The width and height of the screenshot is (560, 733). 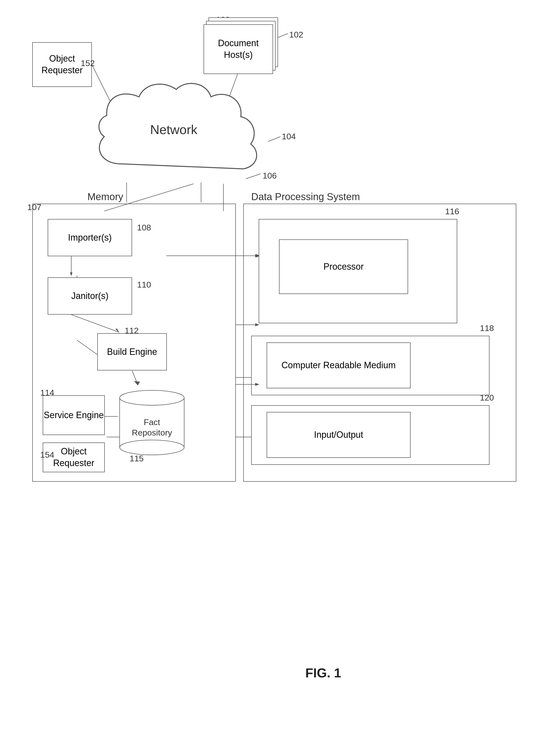 I want to click on computer-readable-medium-box: Computer Readable Medium, so click(x=339, y=365).